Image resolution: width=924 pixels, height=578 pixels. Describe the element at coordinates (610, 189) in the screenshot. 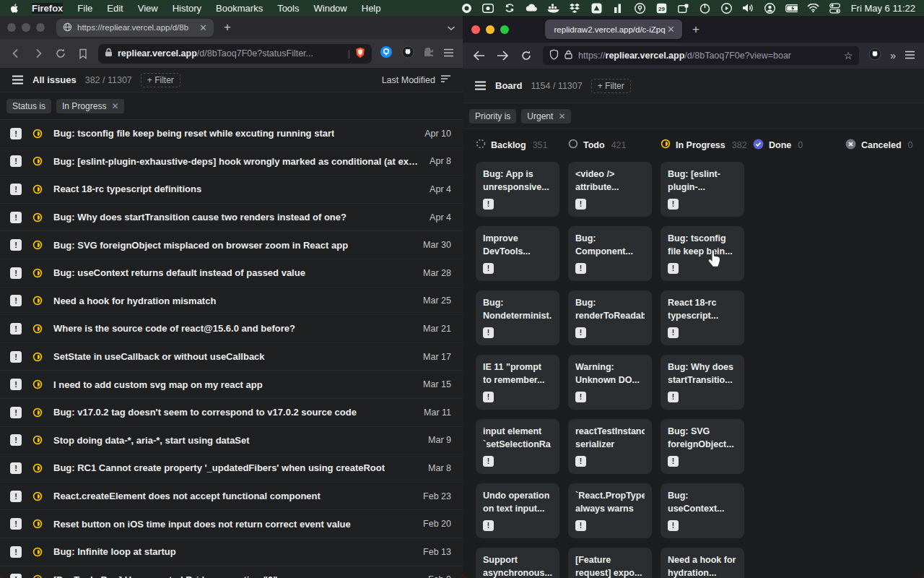

I see `issue-card: <video /> attribute... !` at that location.